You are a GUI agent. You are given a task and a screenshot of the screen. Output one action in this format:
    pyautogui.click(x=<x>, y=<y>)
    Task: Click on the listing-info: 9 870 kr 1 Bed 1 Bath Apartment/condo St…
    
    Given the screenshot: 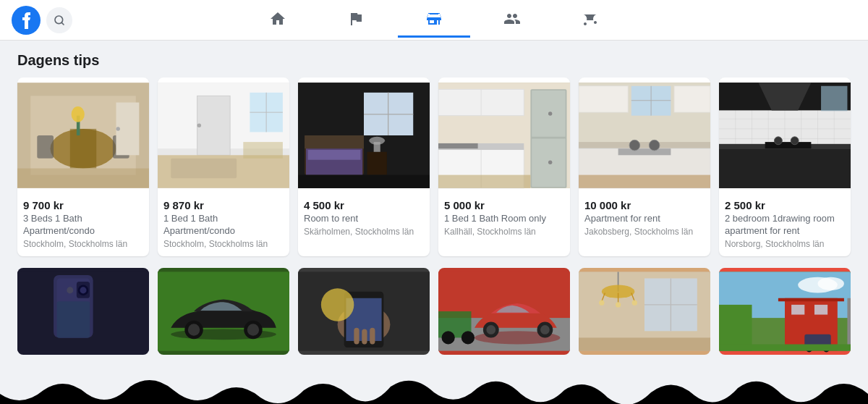 What is the action you would take?
    pyautogui.click(x=224, y=224)
    